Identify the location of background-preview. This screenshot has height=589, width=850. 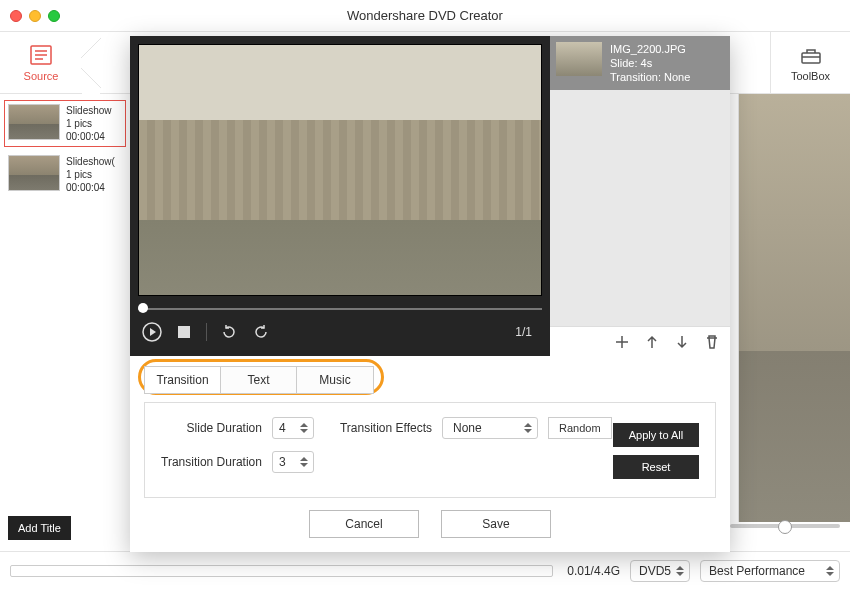
(794, 308).